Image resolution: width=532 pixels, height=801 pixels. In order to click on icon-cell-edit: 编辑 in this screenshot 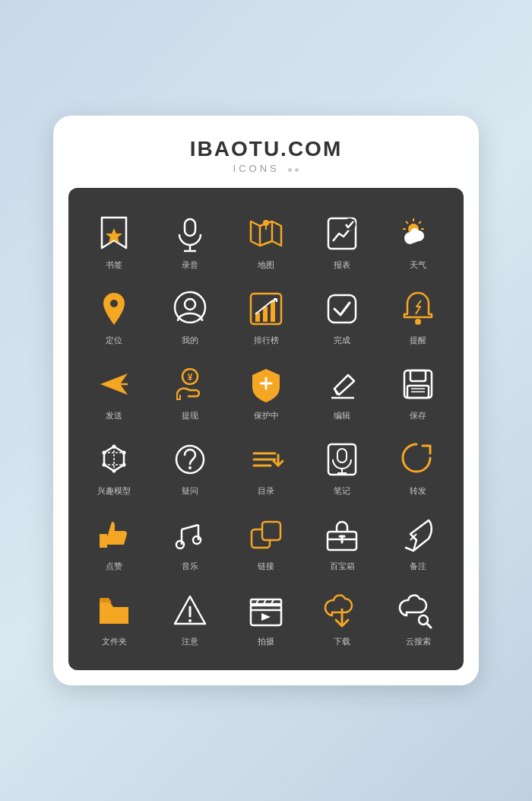, I will do `click(342, 391)`.